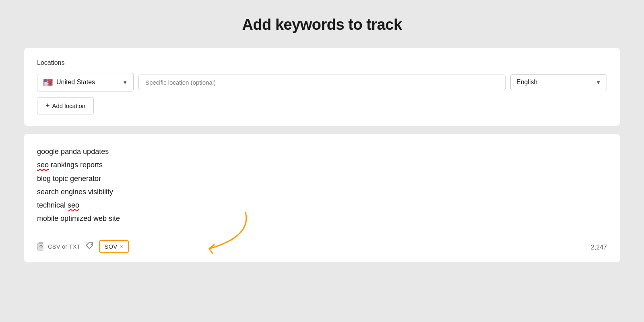  I want to click on keyword-count: 2,247, so click(599, 247).